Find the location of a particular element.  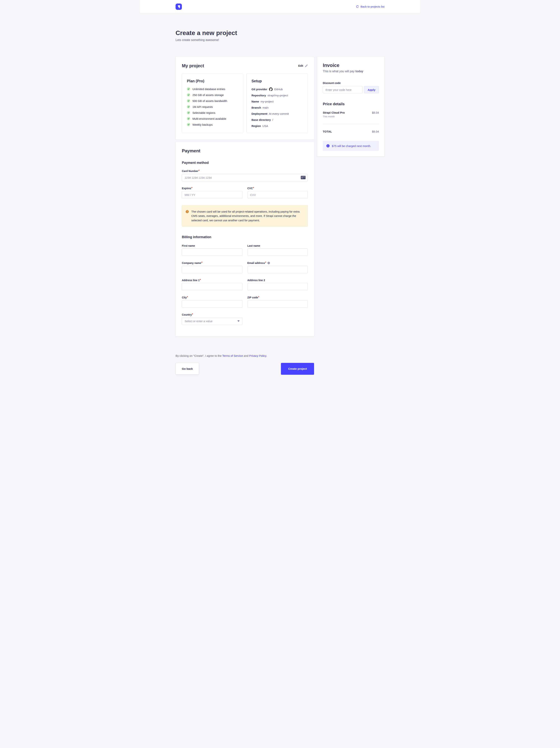

zip-code-field-block: ZIP code* is located at coordinates (278, 302).